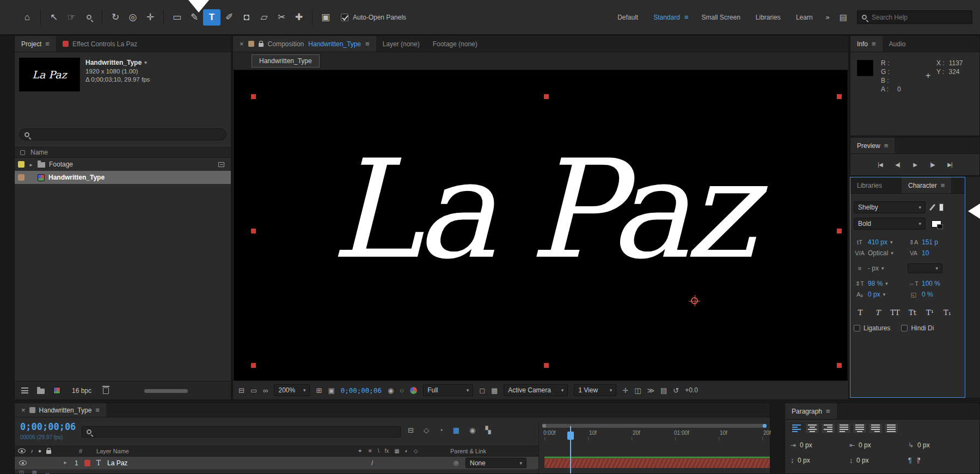 The width and height of the screenshot is (980, 474). Describe the element at coordinates (811, 411) in the screenshot. I see `tab-paragraph: Paragraph ≡` at that location.